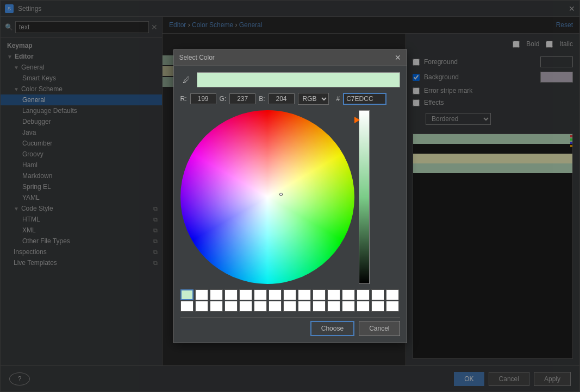 Image resolution: width=580 pixels, height=392 pixels. What do you see at coordinates (186, 80) in the screenshot?
I see `eyedropper-button: 🖊` at bounding box center [186, 80].